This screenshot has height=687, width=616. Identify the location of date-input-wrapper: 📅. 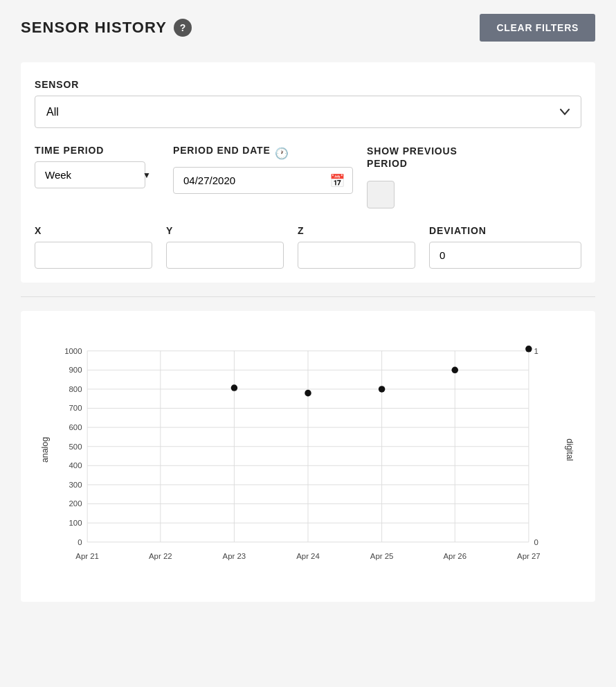
(263, 180).